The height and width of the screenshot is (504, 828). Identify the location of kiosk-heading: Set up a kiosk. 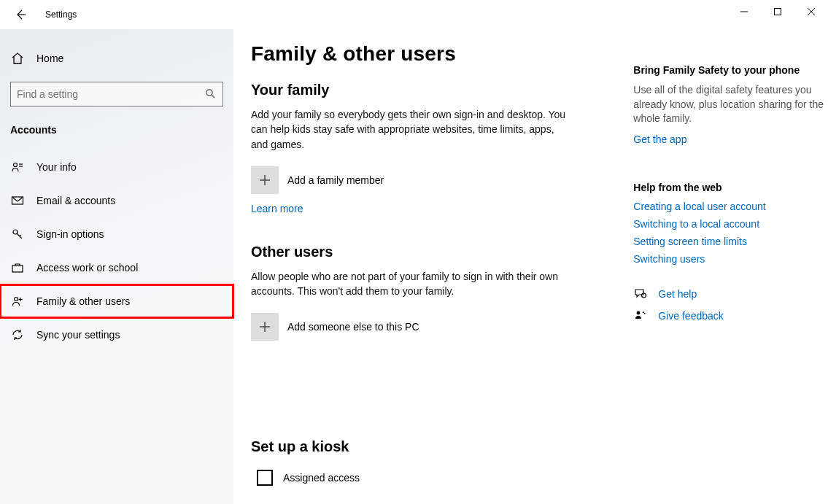
(420, 446).